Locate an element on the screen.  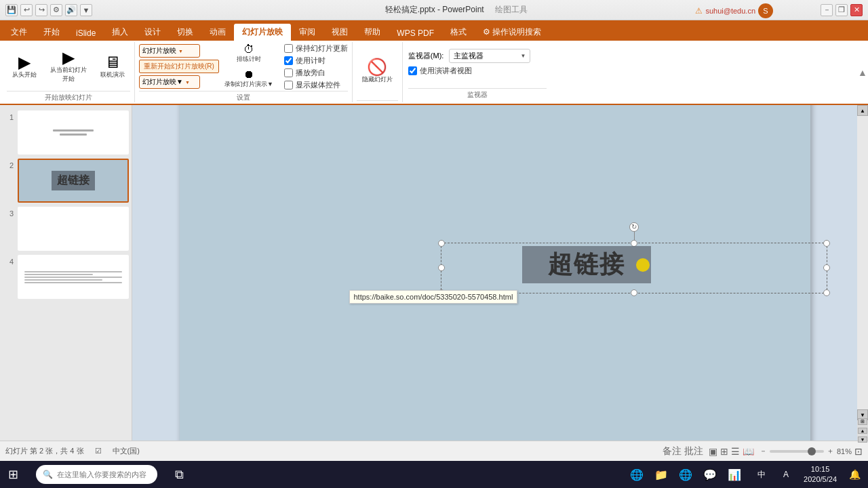
zoom-fit-button: ⊡ is located at coordinates (859, 451).